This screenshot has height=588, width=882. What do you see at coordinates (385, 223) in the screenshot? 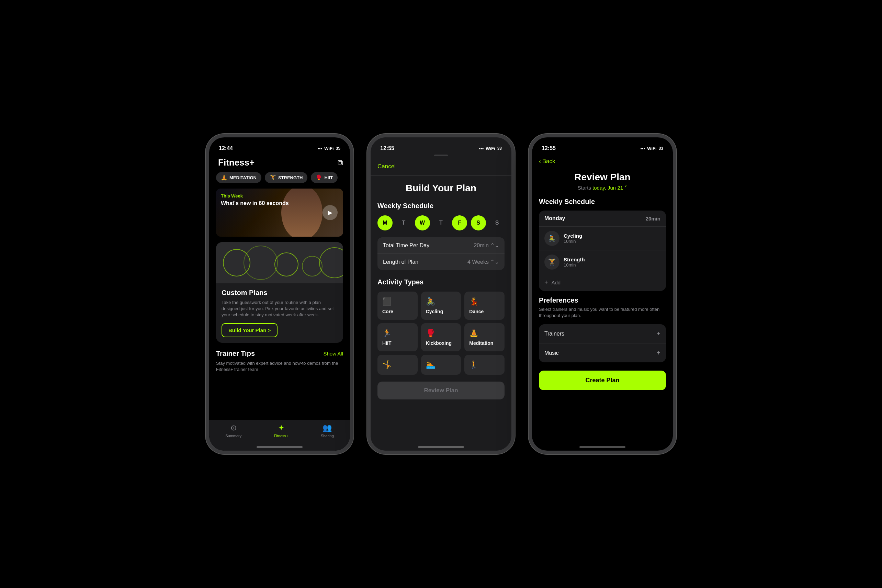
I see `day-monday: M` at bounding box center [385, 223].